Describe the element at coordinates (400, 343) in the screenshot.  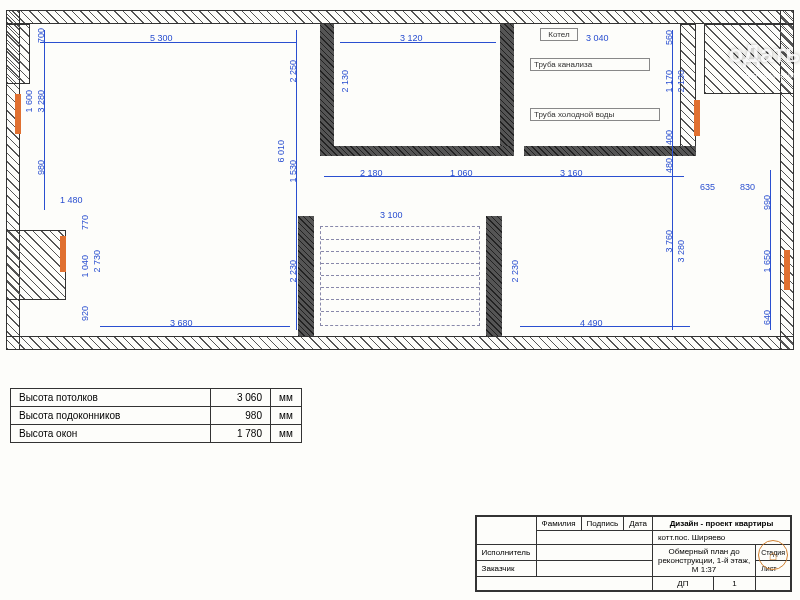
I see `border-bottom` at that location.